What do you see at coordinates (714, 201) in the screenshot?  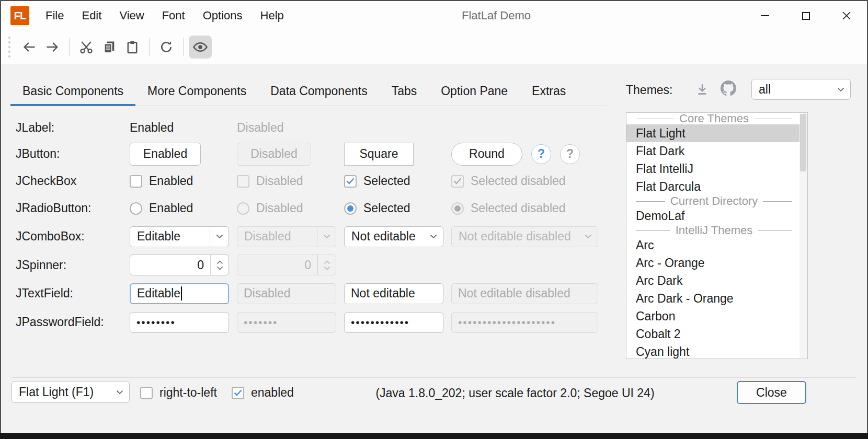 I see `theme-group-label: Current Directory` at bounding box center [714, 201].